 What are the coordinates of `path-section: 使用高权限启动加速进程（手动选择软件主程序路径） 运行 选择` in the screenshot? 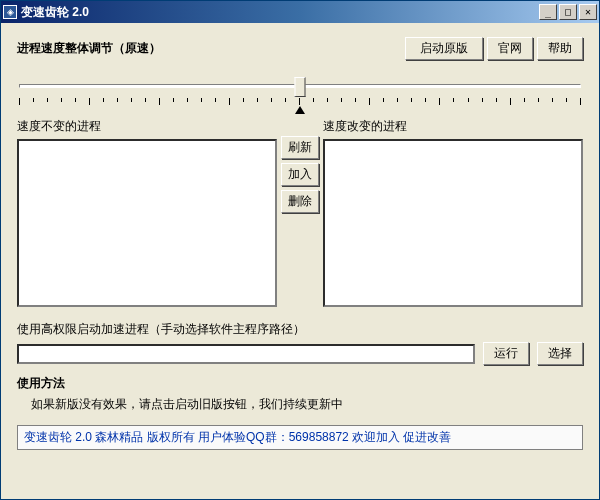 It's located at (300, 343).